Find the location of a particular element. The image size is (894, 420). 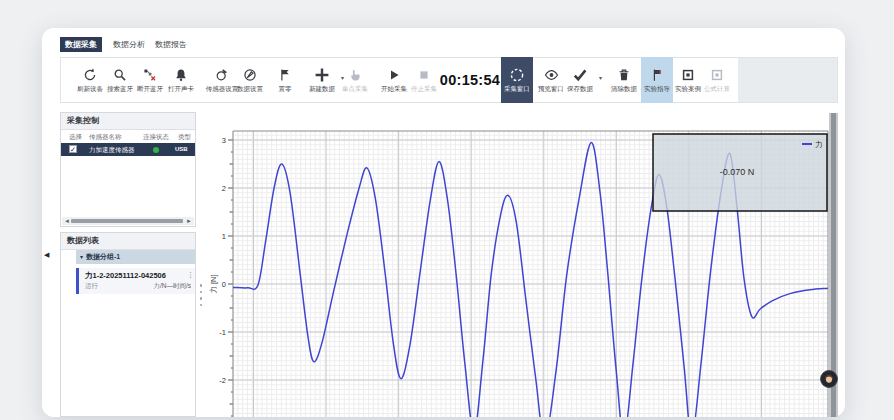

collection-timer: 00:15:54 is located at coordinates (470, 80).